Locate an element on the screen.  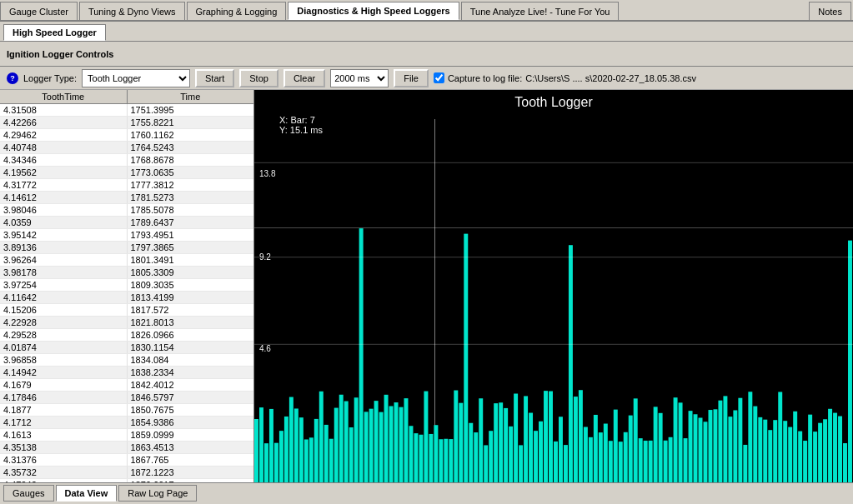
start-button: Start is located at coordinates (215, 78).